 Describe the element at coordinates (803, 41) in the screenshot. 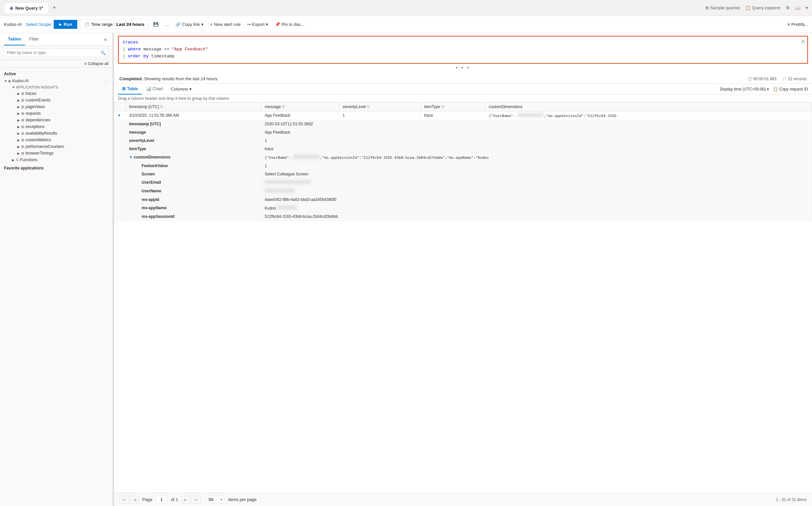

I see `collapse-editor-icon: ⋀` at that location.